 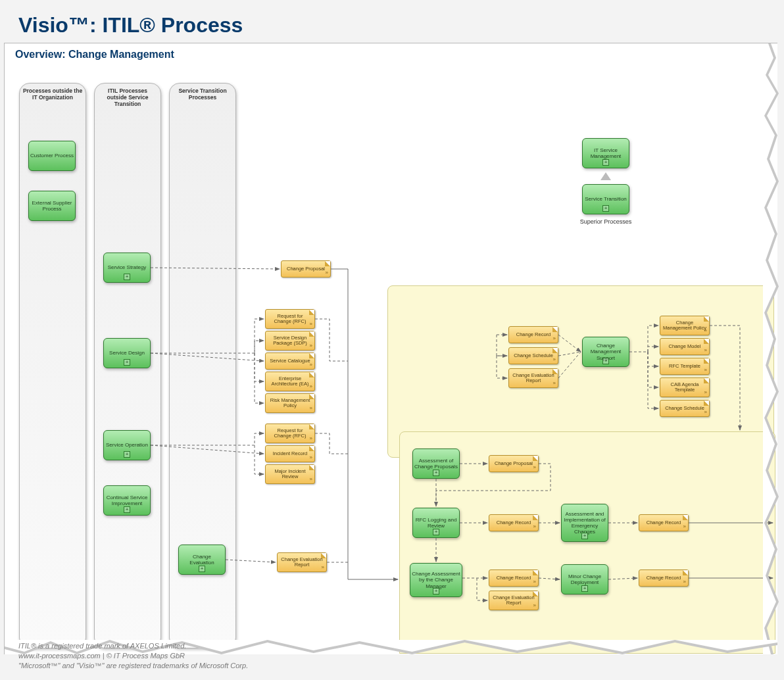 What do you see at coordinates (290, 341) in the screenshot?
I see `doc-sdp: Service Design Package (SDP)»` at bounding box center [290, 341].